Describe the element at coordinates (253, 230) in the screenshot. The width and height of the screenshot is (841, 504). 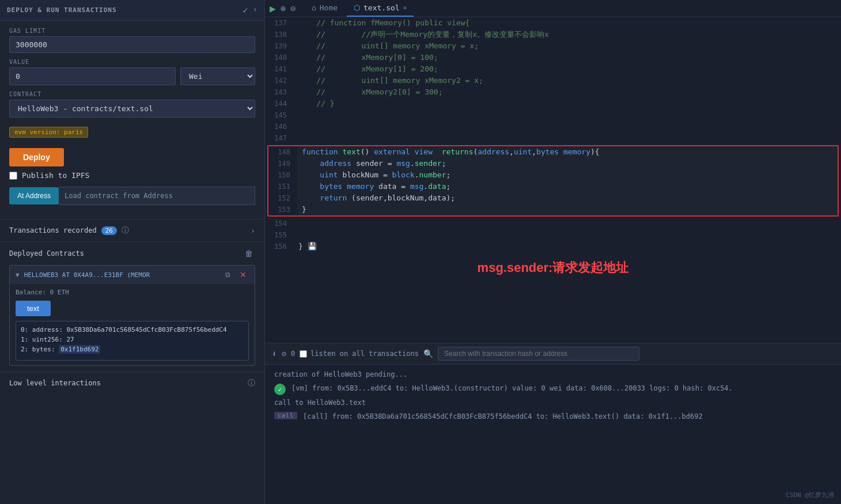
I see `chevron-right-icon: ›` at that location.